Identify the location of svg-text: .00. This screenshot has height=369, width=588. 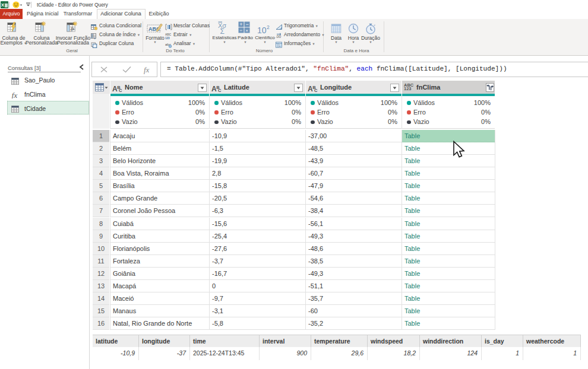
(278, 37).